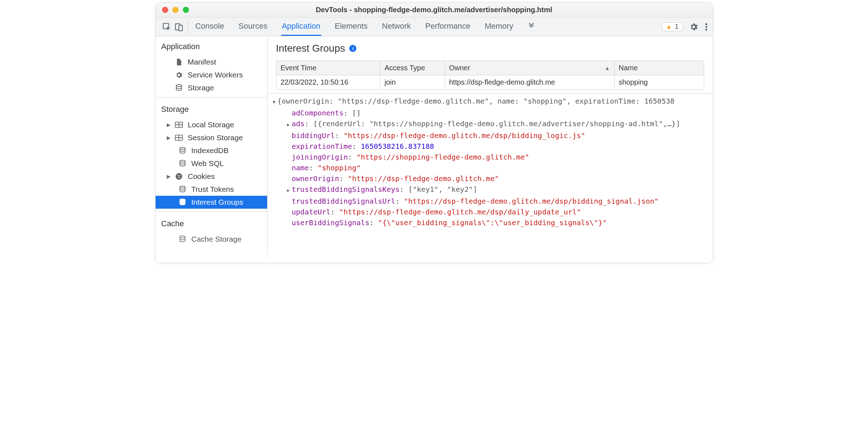 The image size is (868, 436). Describe the element at coordinates (210, 27) in the screenshot. I see `tab-console: Console` at that location.